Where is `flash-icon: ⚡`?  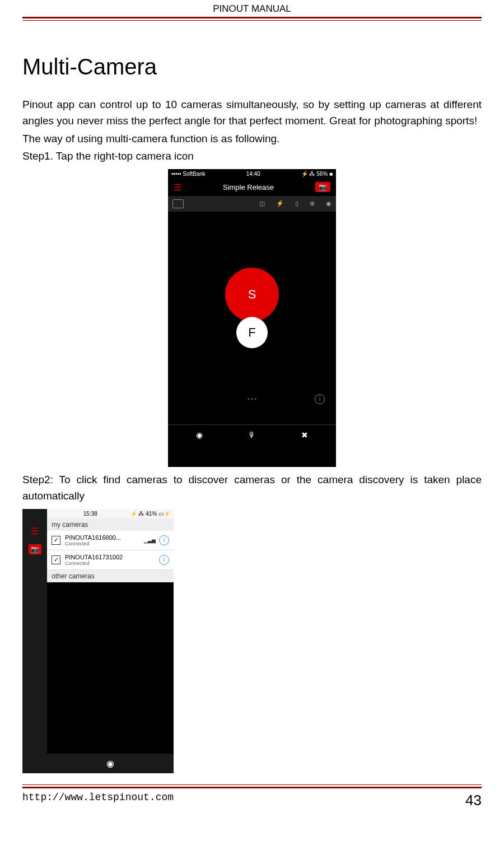 flash-icon: ⚡ is located at coordinates (280, 204).